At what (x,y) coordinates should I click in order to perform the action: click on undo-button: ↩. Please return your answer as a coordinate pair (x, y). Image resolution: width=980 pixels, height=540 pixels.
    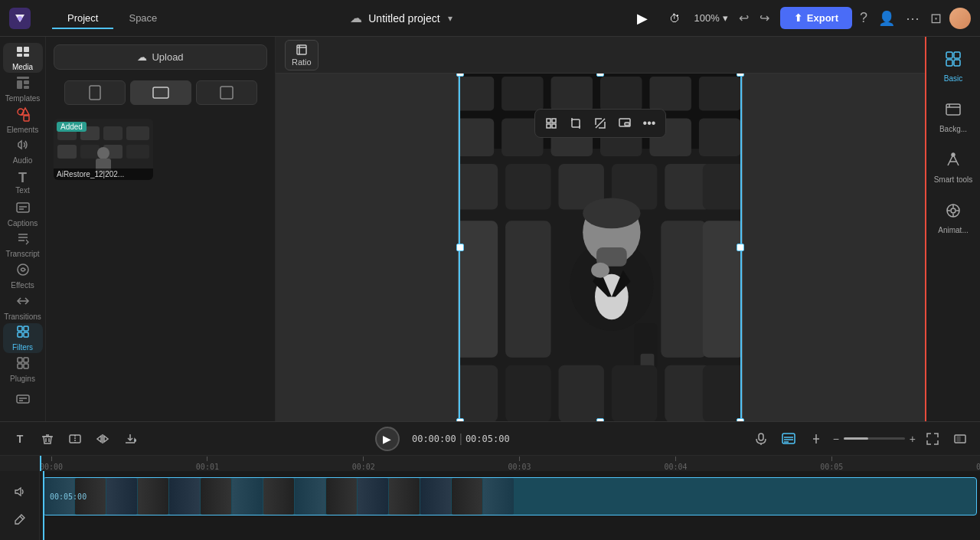
    Looking at the image, I should click on (744, 18).